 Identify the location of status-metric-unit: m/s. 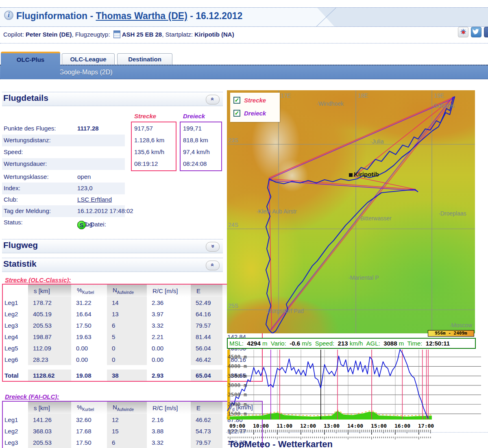
(307, 343).